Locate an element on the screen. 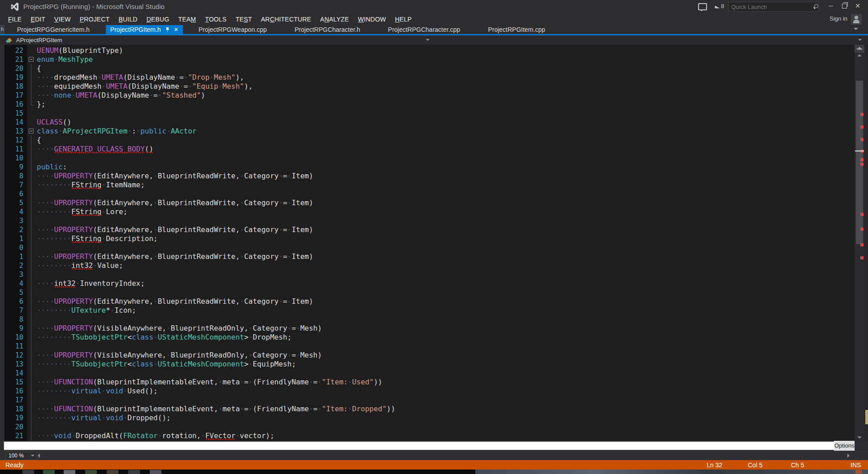 The width and height of the screenshot is (868, 474). tab-ProjectRPGCharacter.h: ProjectRPGCharacter.h is located at coordinates (327, 30).